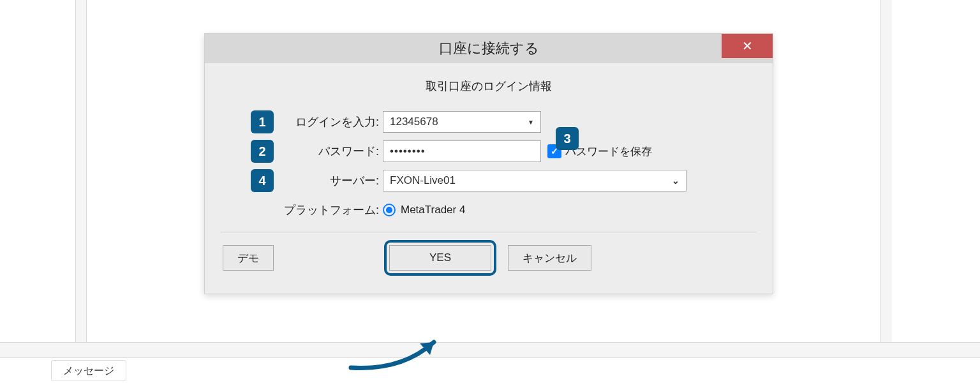 The image size is (980, 383). I want to click on server-value: FXON-Live01, so click(422, 181).